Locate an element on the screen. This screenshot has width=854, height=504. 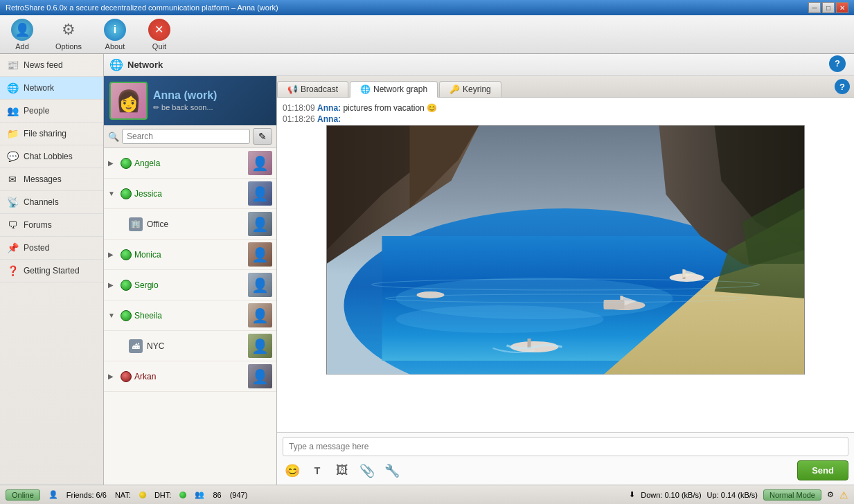
chat-input-toolbar: 😊 T 🖼 📎 🔧 Send is located at coordinates (565, 471).